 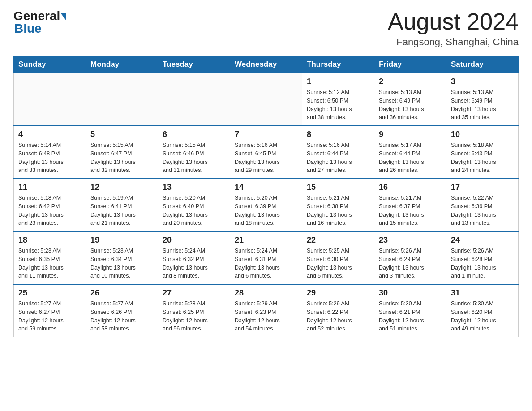 I want to click on day-info: Sunrise: 5:29 AMSunset: 6:23 PMDaylight:…, so click(x=266, y=316).